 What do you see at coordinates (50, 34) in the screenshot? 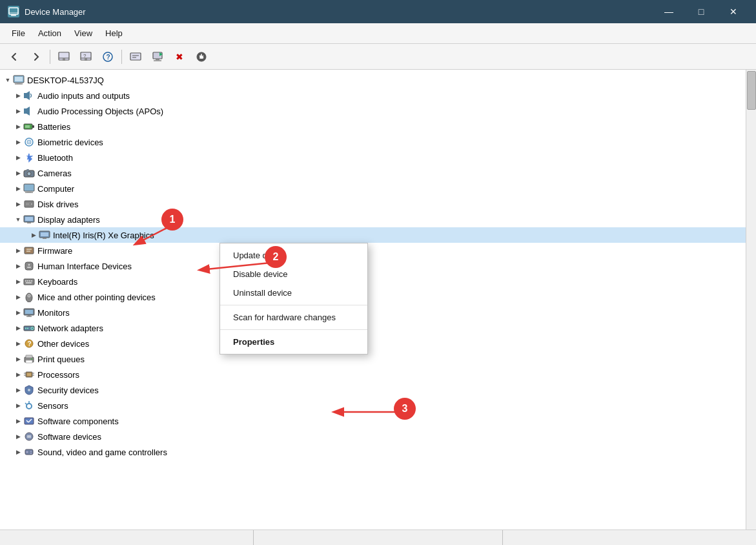
I see `menu-action: Action` at bounding box center [50, 34].